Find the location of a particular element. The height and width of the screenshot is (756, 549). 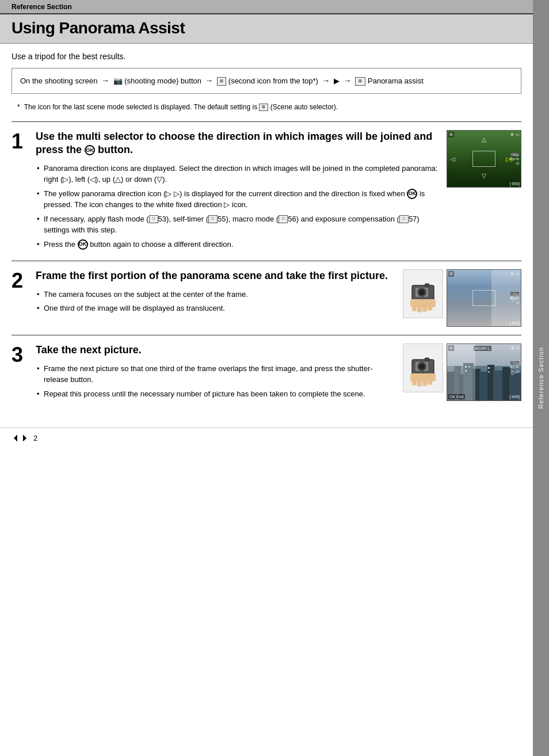

lcd2-grid: ⊞ is located at coordinates (451, 274).